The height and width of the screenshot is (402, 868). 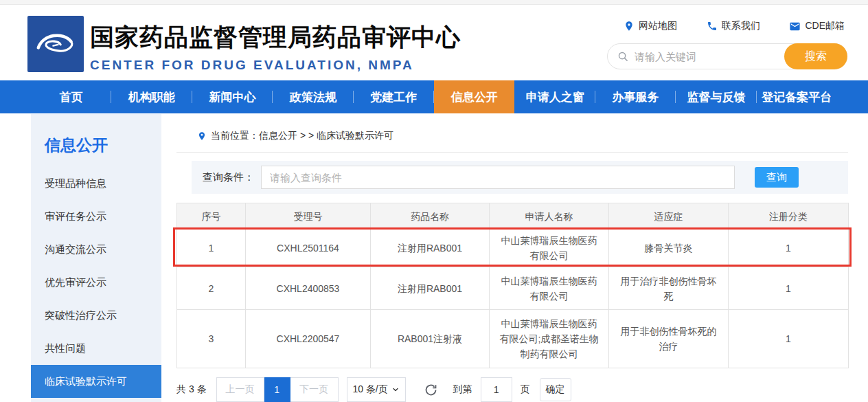 I want to click on goto-prefix-label: 到第, so click(x=463, y=390).